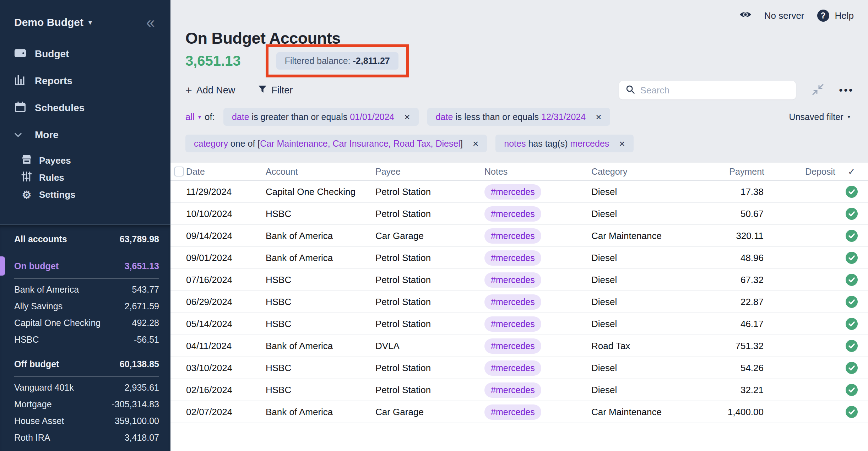 The image size is (868, 451). Describe the element at coordinates (800, 172) in the screenshot. I see `column-header-deposit: Deposit` at that location.